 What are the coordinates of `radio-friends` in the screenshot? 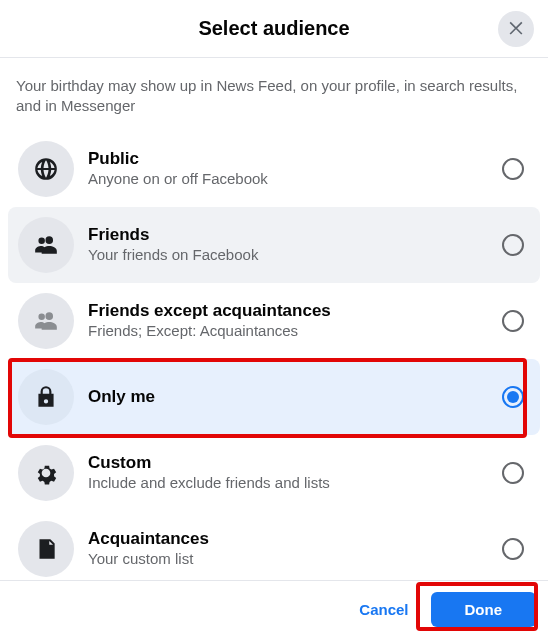 It's located at (513, 245).